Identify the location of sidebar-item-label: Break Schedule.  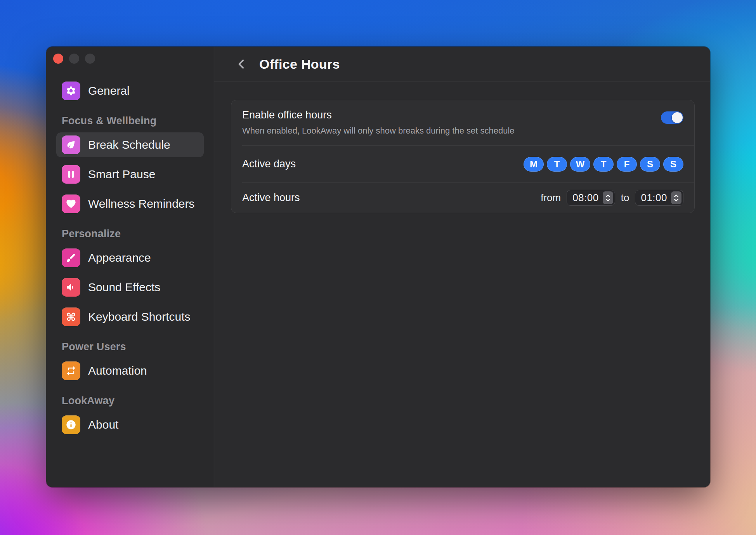
(129, 145).